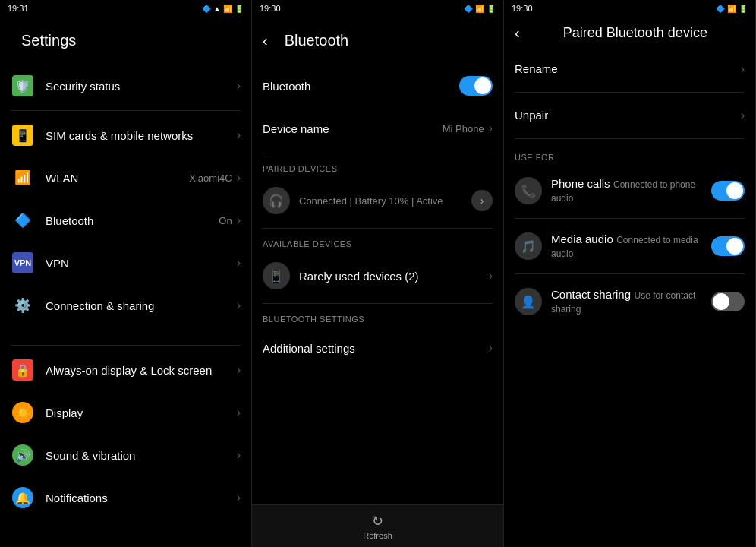 The height and width of the screenshot is (547, 756). Describe the element at coordinates (228, 9) in the screenshot. I see `wifi-status-icon: 📶` at that location.